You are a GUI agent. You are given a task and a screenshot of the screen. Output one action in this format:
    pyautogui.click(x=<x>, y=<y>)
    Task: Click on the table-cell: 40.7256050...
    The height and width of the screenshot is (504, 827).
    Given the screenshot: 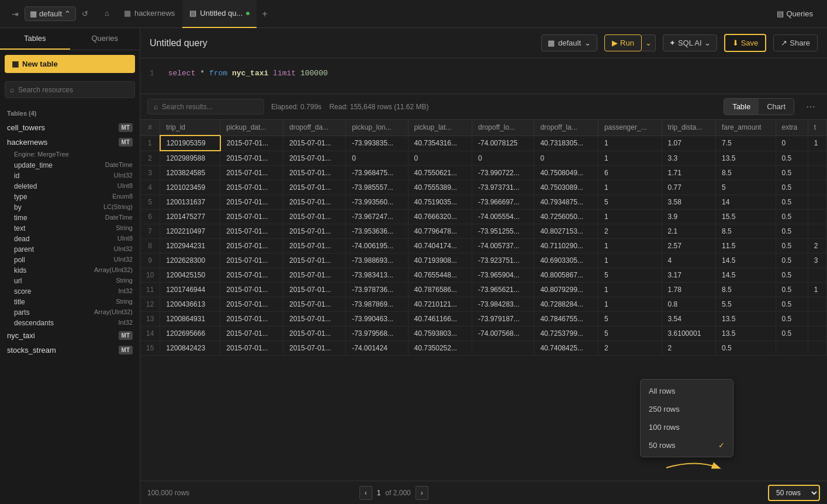 What is the action you would take?
    pyautogui.click(x=566, y=217)
    